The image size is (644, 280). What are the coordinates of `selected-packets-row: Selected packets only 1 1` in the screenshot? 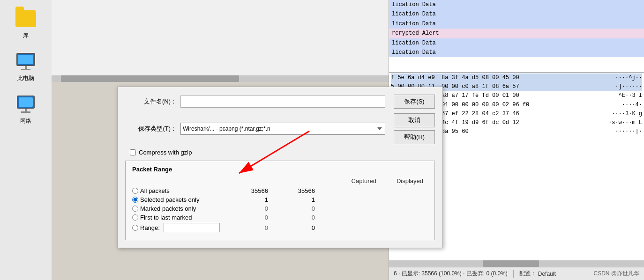 It's located at (280, 199).